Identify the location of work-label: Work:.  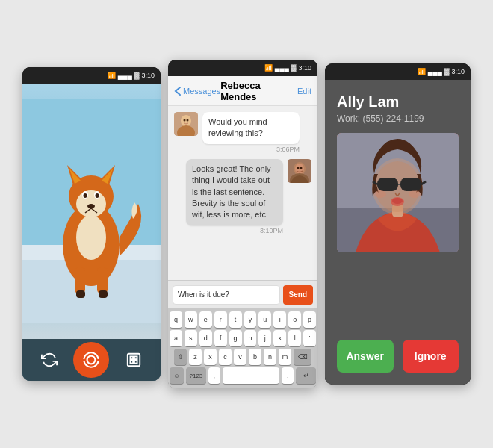
(348, 119).